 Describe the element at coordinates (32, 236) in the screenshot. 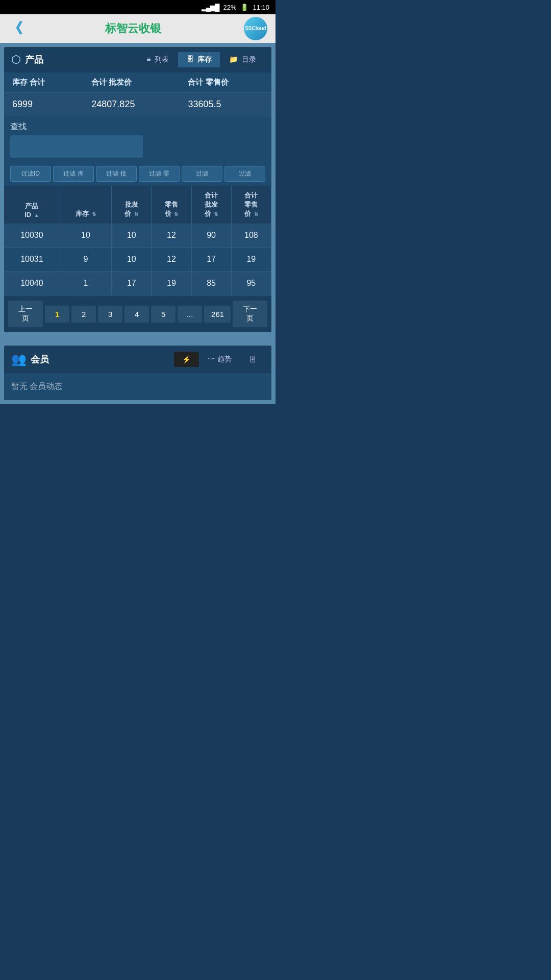

I see `cell-productId: 10030` at that location.